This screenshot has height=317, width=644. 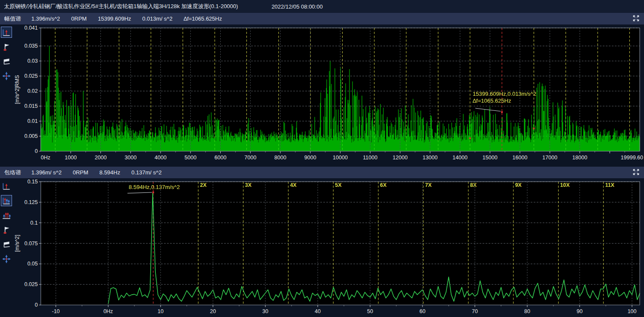 What do you see at coordinates (474, 185) in the screenshot?
I see `harmonic-label: 8X` at bounding box center [474, 185].